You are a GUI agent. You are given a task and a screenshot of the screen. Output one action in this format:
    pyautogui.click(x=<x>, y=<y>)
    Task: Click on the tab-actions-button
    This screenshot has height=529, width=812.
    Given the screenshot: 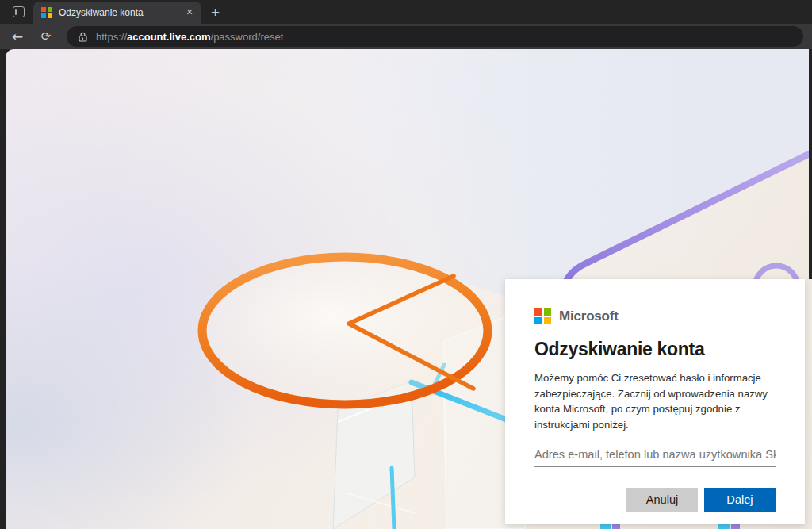 What is the action you would take?
    pyautogui.click(x=18, y=12)
    